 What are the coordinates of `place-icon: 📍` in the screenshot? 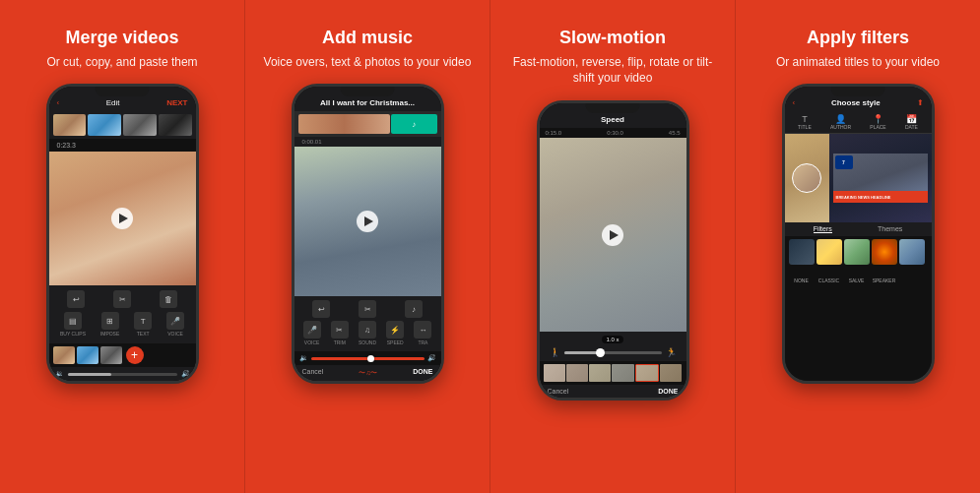 It's located at (879, 119).